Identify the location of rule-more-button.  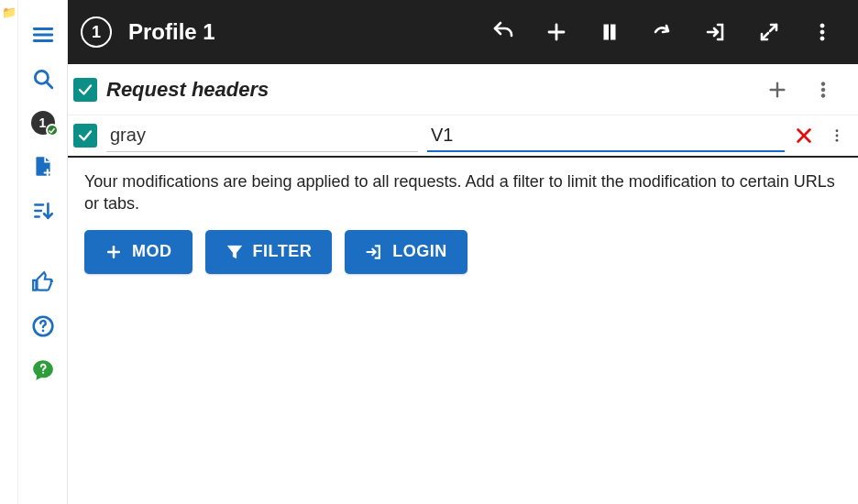
(834, 136).